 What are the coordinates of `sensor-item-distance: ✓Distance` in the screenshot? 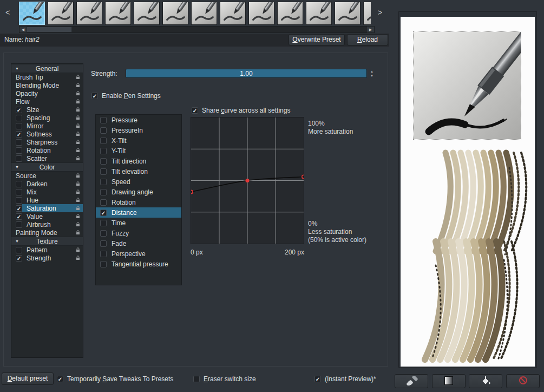 It's located at (139, 212).